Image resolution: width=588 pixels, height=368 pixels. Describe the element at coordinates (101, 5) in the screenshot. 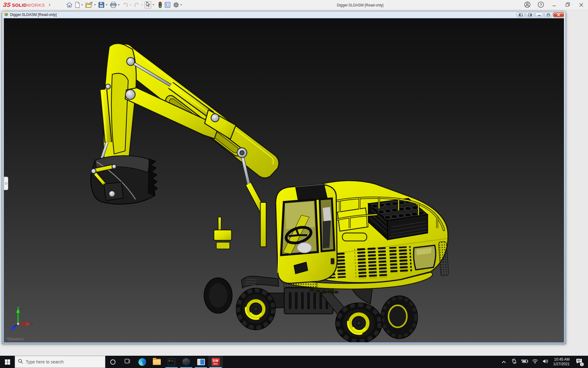

I see `save-icon` at that location.